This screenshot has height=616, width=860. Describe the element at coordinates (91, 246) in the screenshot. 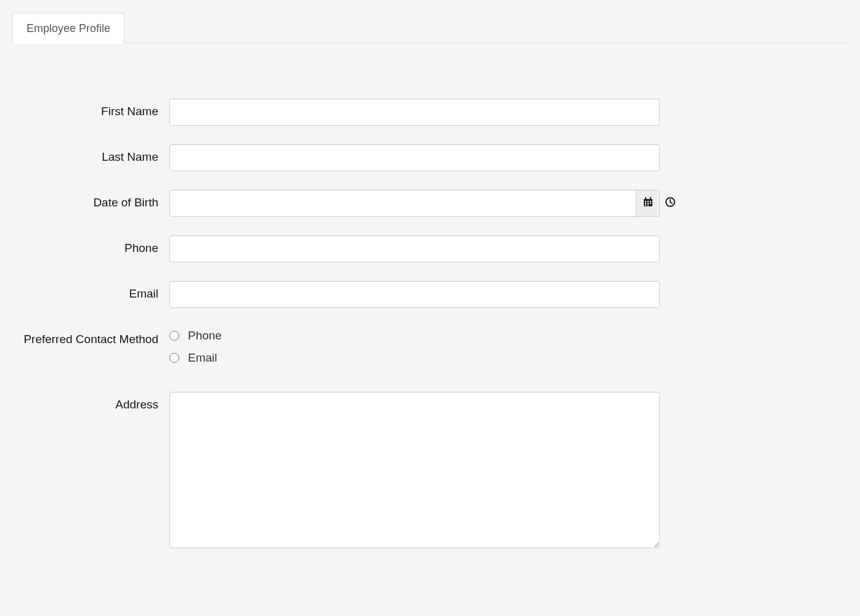

I see `phone-label: Phone` at that location.